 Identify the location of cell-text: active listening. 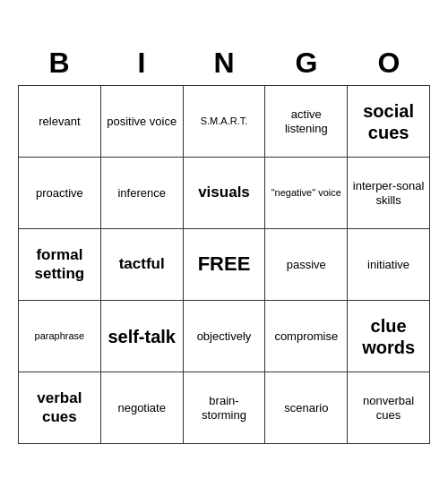
(306, 122).